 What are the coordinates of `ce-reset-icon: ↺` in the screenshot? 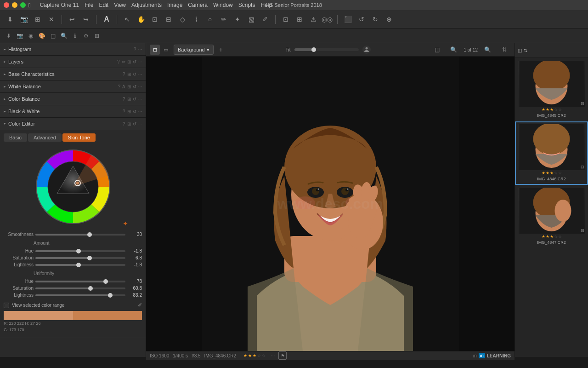 It's located at (135, 124).